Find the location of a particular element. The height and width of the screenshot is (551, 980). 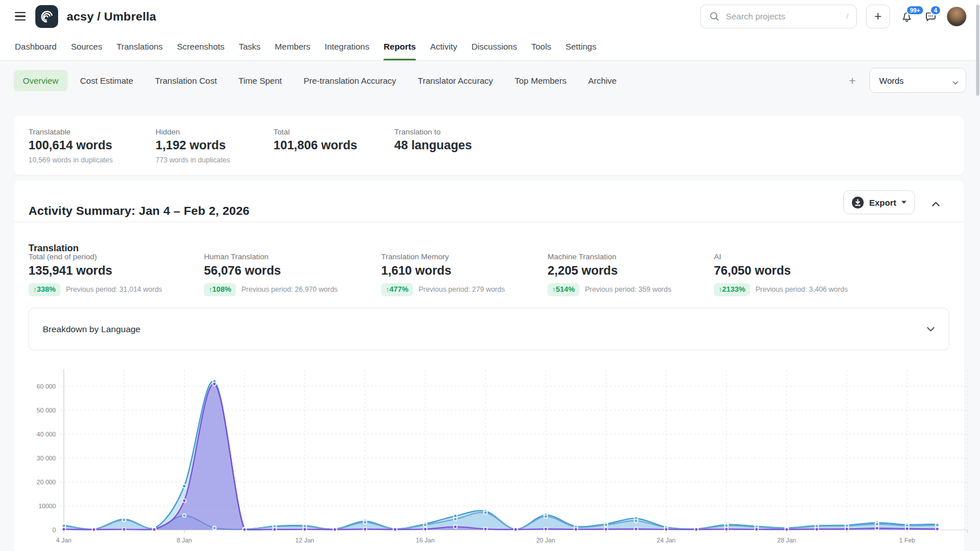

main-nav: Dashboard Sources Translations Screensho… is located at coordinates (490, 46).